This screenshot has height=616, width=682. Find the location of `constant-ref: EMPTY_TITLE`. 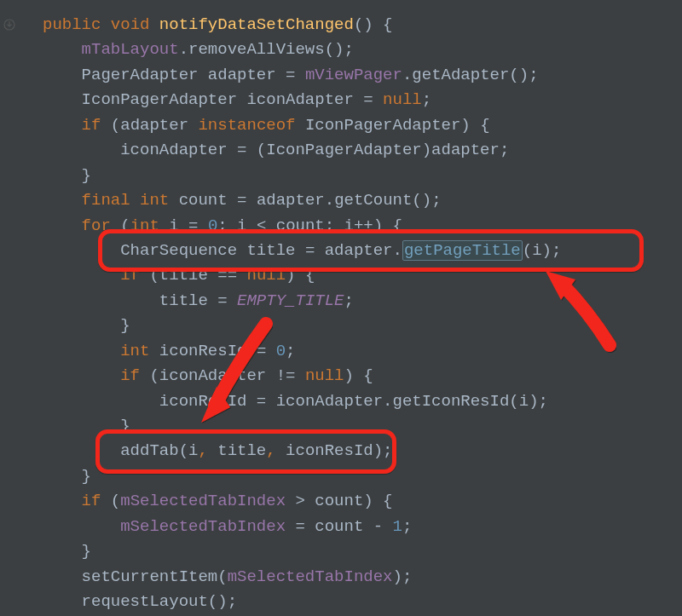

constant-ref: EMPTY_TITLE is located at coordinates (290, 301).